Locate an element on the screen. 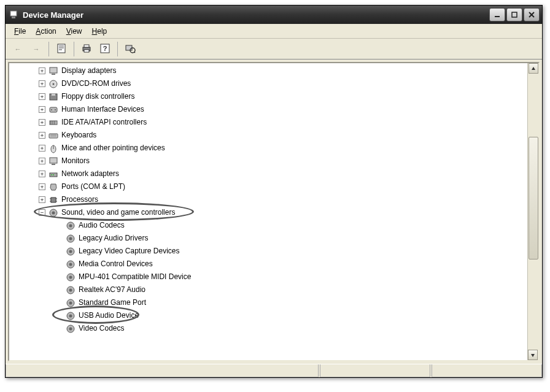  tree-node: +Monitors is located at coordinates (269, 161).